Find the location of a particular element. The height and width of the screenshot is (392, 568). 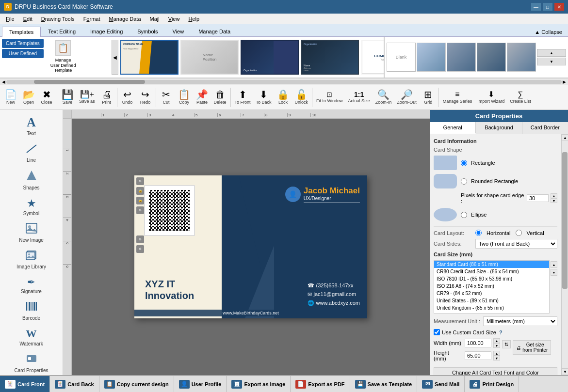

menu-view: View is located at coordinates (174, 19).